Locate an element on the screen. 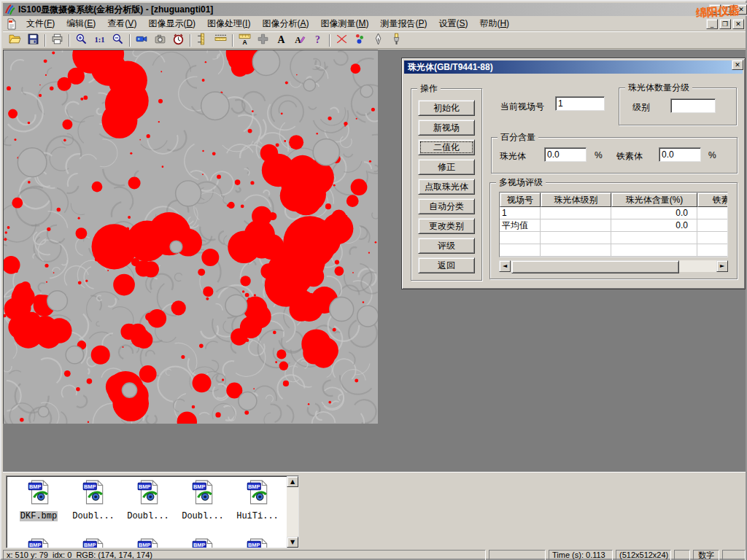 The height and width of the screenshot is (560, 747). menu-item-file: 文件(F) is located at coordinates (41, 23).